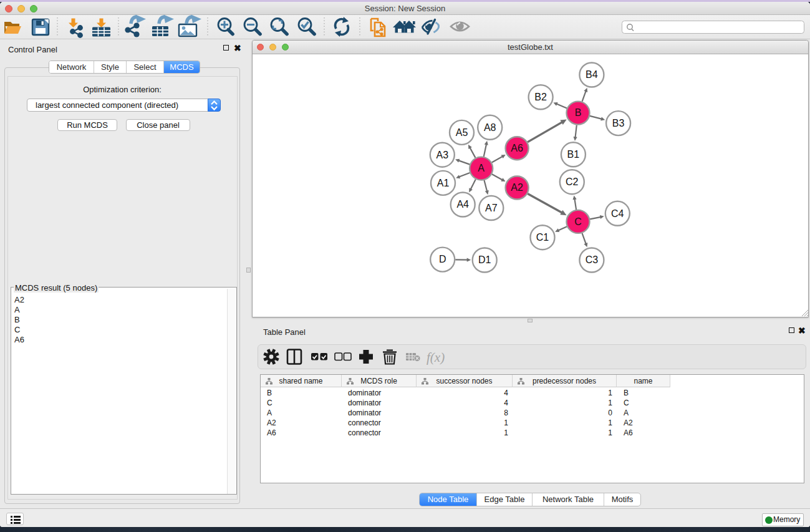  I want to click on svg-text: C4, so click(617, 213).